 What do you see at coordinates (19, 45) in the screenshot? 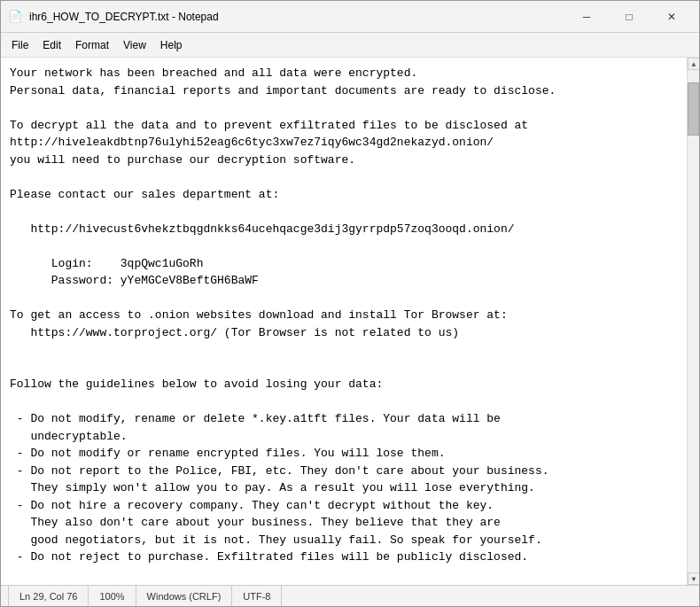
I see `menu-file: File` at bounding box center [19, 45].